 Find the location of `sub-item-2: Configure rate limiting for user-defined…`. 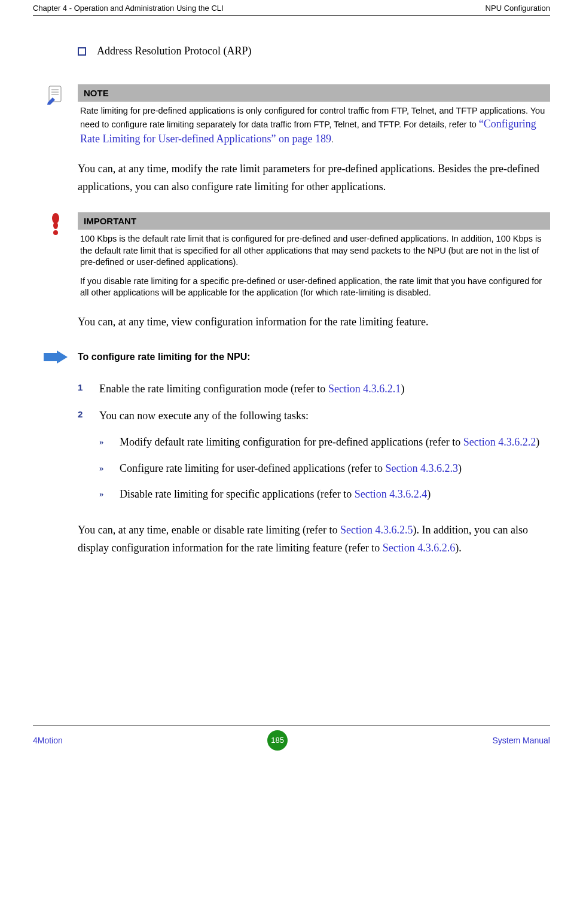

sub-item-2: Configure rate limiting for user-defined… is located at coordinates (291, 469).